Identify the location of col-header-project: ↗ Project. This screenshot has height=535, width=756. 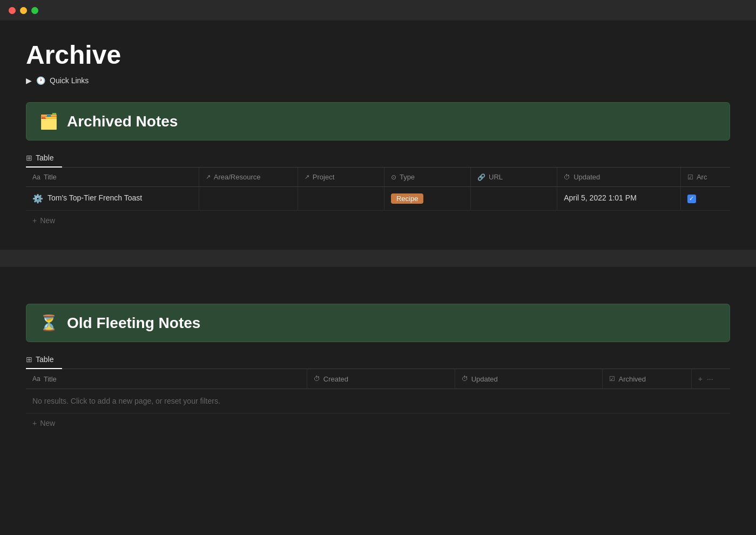
(341, 177).